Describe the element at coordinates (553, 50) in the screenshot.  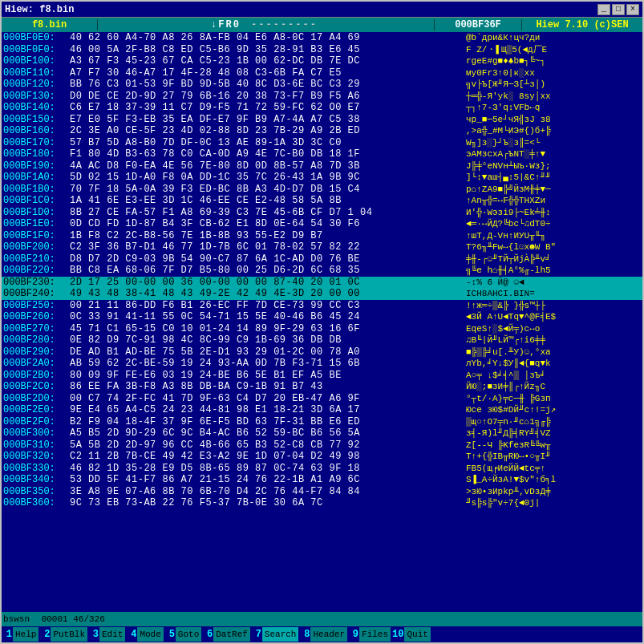
I see `hex-chars: F Z/・▌Щ▒5(◄д厂E` at that location.